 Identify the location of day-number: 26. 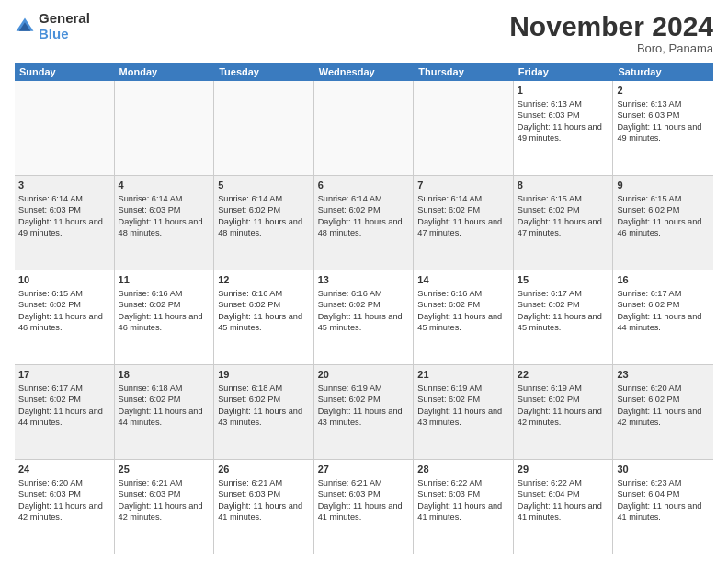
(264, 469).